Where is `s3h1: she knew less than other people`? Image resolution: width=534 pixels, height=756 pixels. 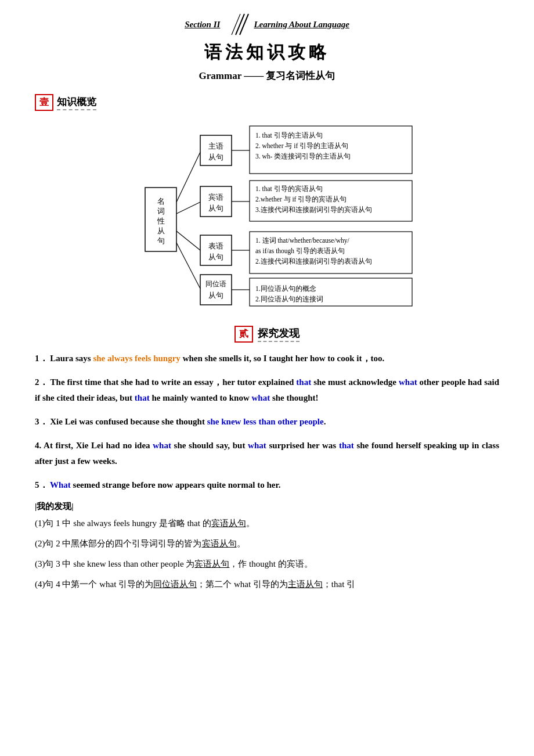 s3h1: she knew less than other people is located at coordinates (266, 422).